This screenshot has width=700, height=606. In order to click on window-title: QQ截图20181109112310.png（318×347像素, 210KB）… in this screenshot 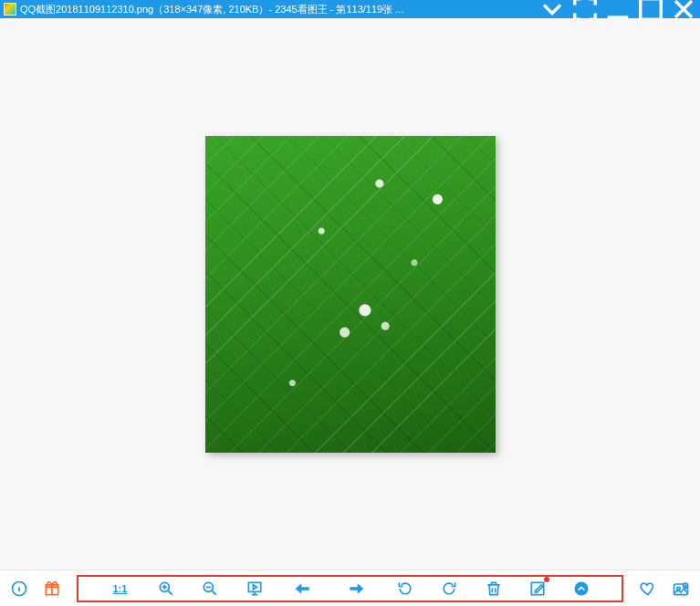, I will do `click(277, 9)`.